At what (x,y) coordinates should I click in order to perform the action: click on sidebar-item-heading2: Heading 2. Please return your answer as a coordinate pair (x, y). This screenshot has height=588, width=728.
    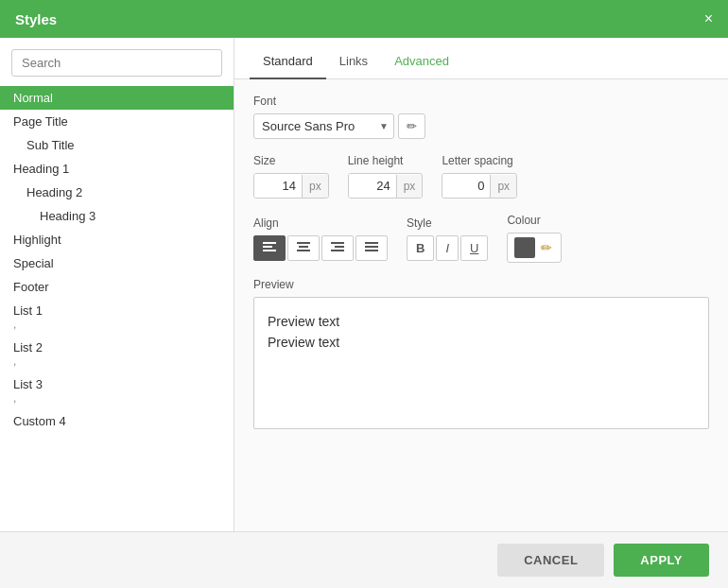
    Looking at the image, I should click on (117, 193).